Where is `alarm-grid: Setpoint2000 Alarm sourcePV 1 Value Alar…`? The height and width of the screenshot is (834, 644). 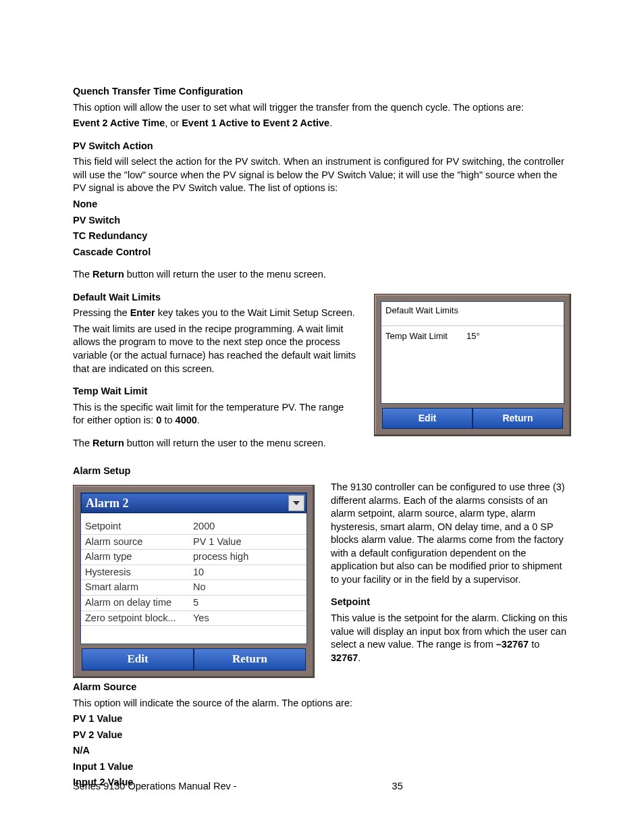 alarm-grid: Setpoint2000 Alarm sourcePV 1 Value Alar… is located at coordinates (194, 578).